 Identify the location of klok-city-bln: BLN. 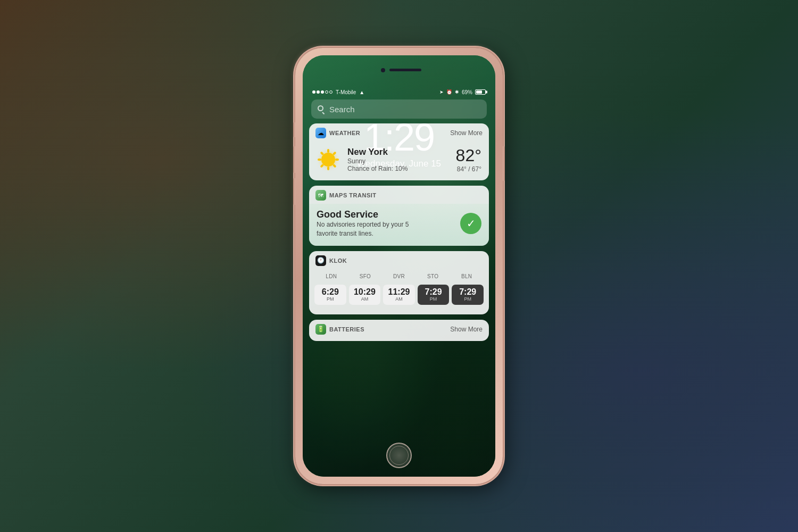
(467, 277).